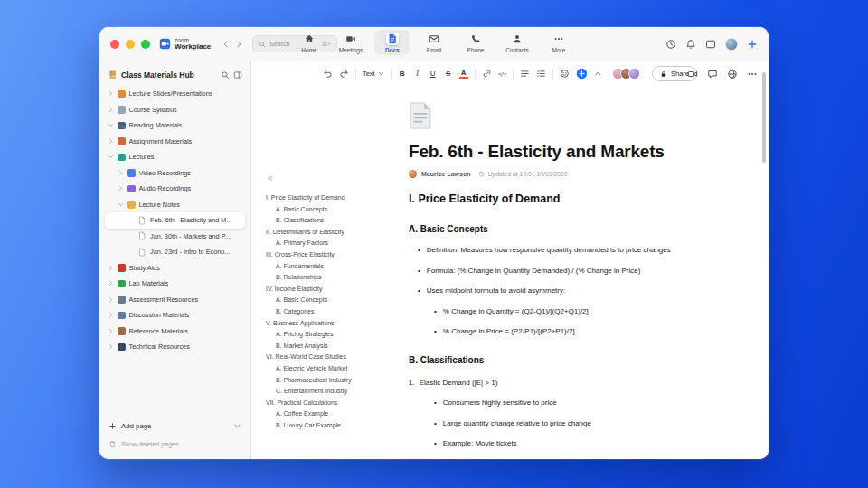 The width and height of the screenshot is (868, 488). Describe the element at coordinates (582, 74) in the screenshot. I see `insert-plus-icon` at that location.